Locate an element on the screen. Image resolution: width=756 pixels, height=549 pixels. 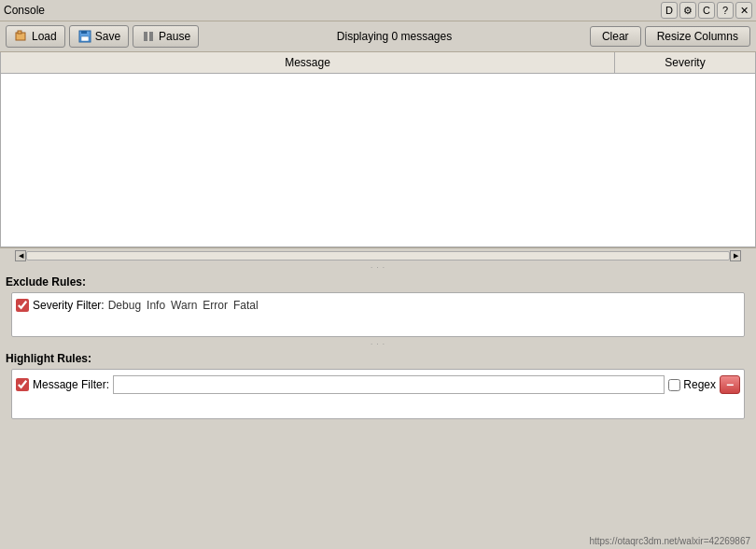
help-icon: ? is located at coordinates (725, 10).